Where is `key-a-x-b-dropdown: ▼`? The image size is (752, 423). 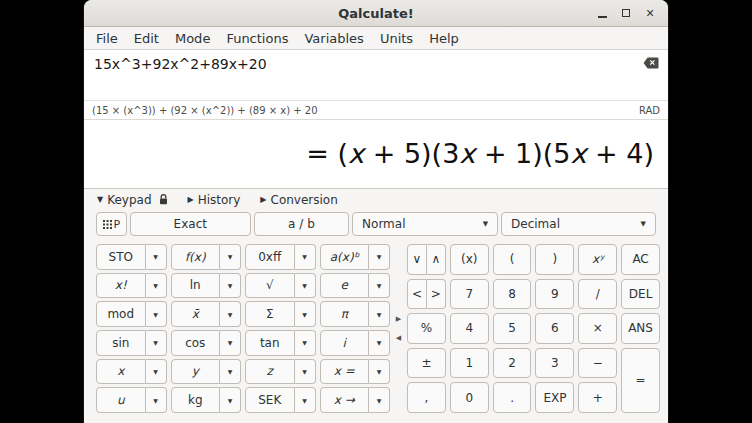 key-a-x-b-dropdown: ▼ is located at coordinates (380, 257).